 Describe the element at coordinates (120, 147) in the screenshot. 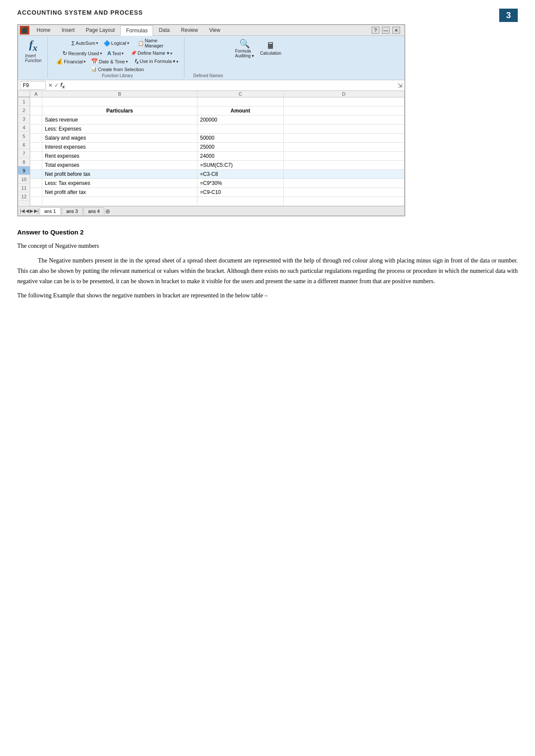

I see `cell-b6: Interest expenses` at that location.